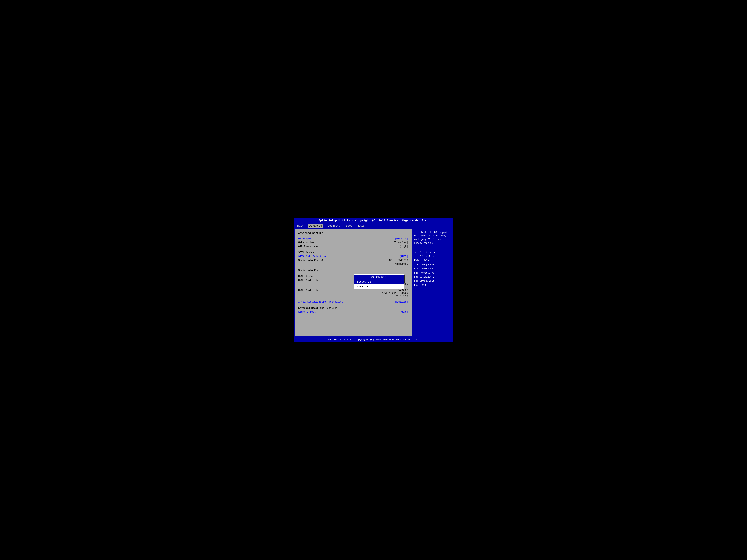 Image resolution: width=747 pixels, height=560 pixels. I want to click on otp-power-value: [high], so click(404, 246).